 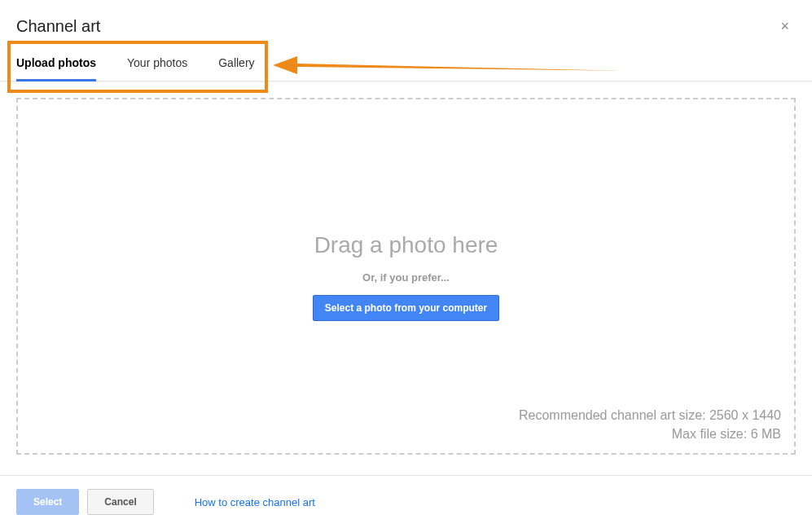 I want to click on dialog-header: Channel art ×, so click(x=406, y=23).